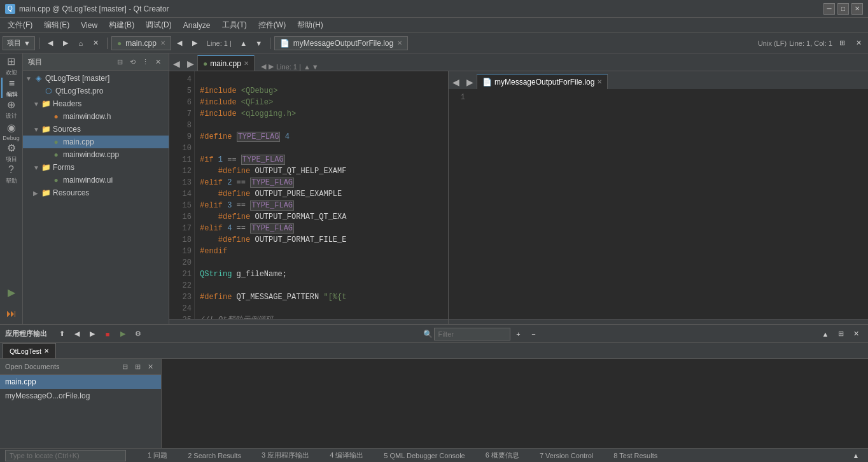  What do you see at coordinates (29, 351) in the screenshot?
I see `qtlogtest-tab: QtLogTest ✕` at bounding box center [29, 351].